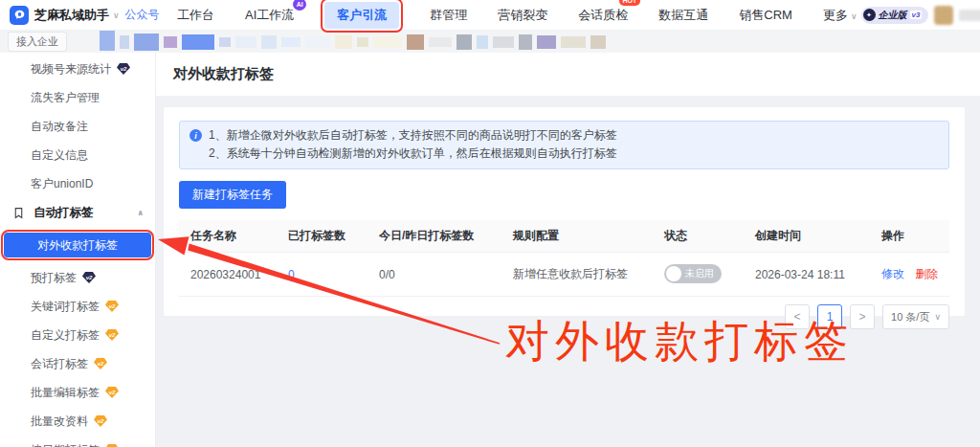 The image size is (980, 447). Describe the element at coordinates (630, 3) in the screenshot. I see `hot-badge: HOT` at that location.